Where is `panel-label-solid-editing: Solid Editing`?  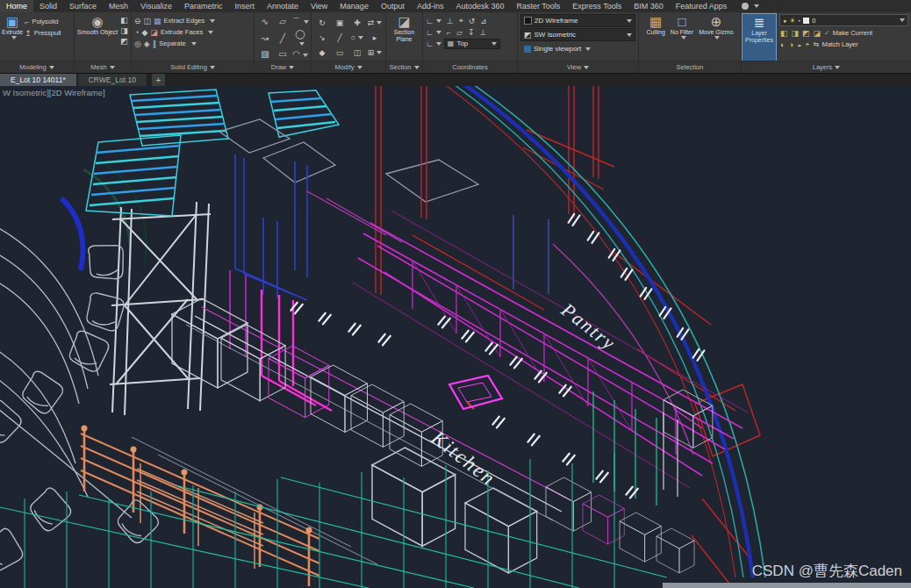 panel-label-solid-editing: Solid Editing is located at coordinates (193, 67).